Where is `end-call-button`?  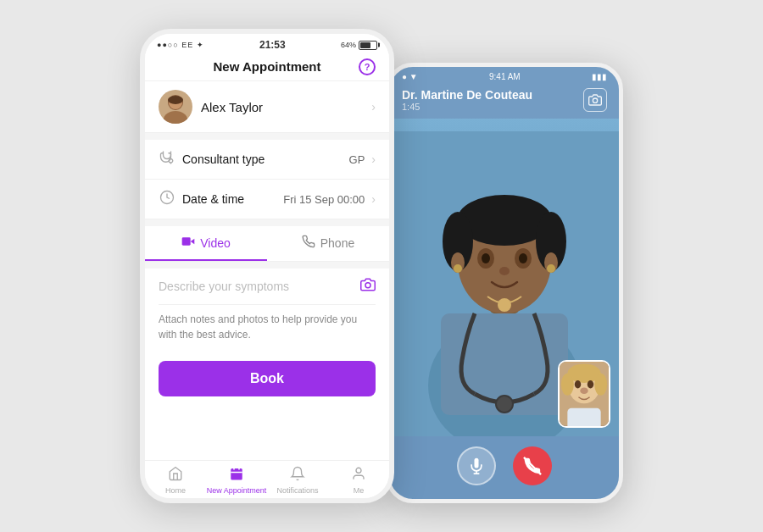
end-call-button is located at coordinates (532, 466).